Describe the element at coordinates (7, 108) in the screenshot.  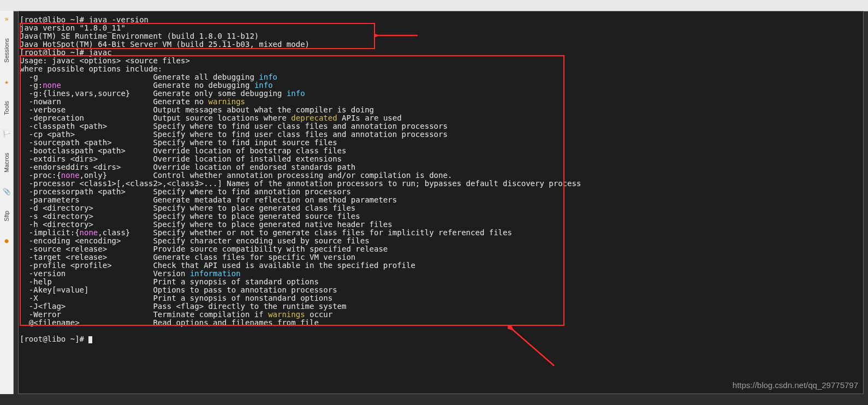
I see `dock-tab-tools: Tools` at that location.